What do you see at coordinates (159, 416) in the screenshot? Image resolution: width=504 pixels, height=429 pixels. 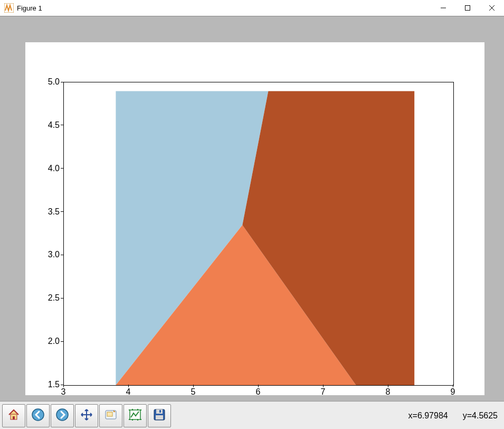 I see `save-button` at bounding box center [159, 416].